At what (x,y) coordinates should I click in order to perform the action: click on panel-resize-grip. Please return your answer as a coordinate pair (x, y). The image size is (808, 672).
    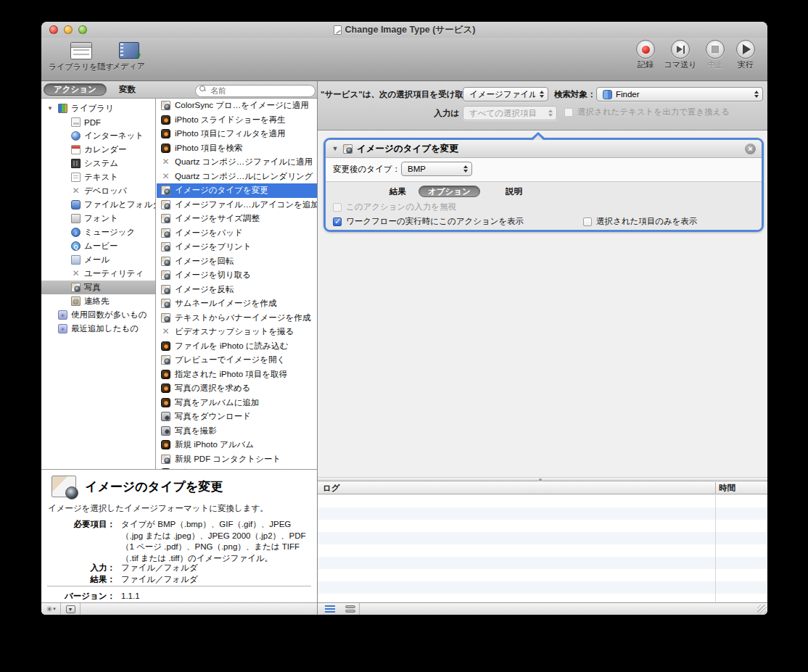
    Looking at the image, I should click on (309, 609).